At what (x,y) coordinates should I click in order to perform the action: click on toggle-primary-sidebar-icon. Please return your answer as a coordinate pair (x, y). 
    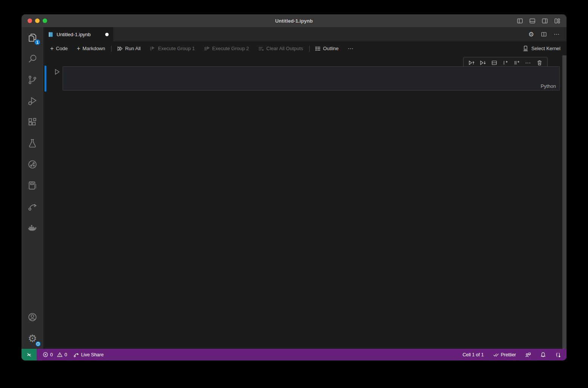
    Looking at the image, I should click on (520, 21).